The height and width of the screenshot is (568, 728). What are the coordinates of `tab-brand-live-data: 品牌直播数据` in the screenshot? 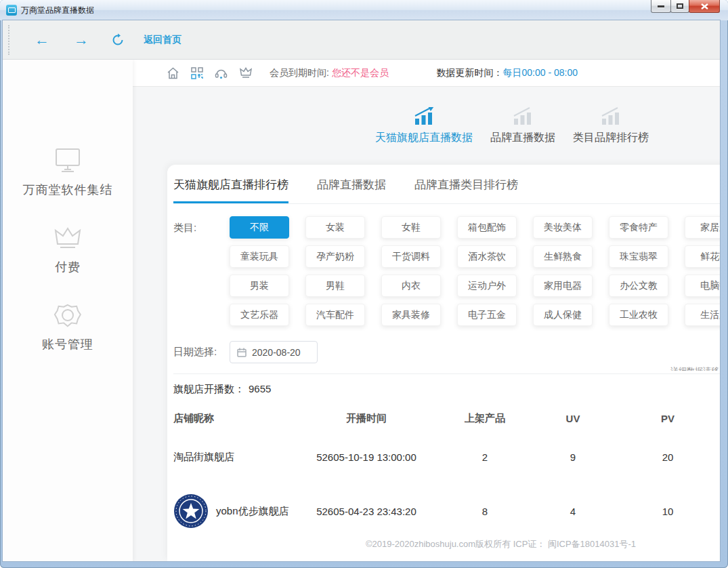 It's located at (351, 190).